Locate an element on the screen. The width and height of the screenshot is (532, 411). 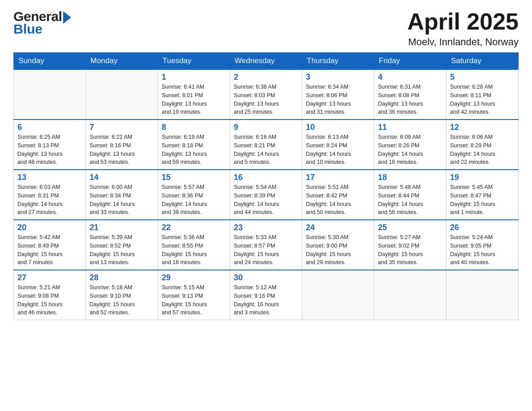
day-number: 9 is located at coordinates (266, 127).